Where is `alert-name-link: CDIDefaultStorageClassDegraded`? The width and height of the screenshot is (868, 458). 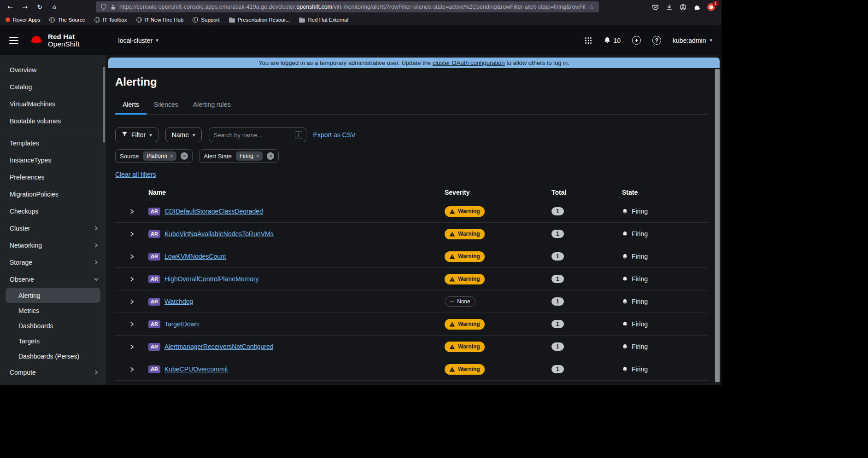
alert-name-link: CDIDefaultStorageClassDegraded is located at coordinates (214, 211).